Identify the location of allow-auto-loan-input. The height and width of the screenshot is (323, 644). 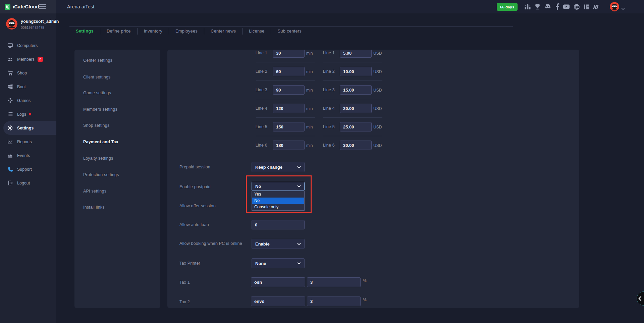
(278, 225).